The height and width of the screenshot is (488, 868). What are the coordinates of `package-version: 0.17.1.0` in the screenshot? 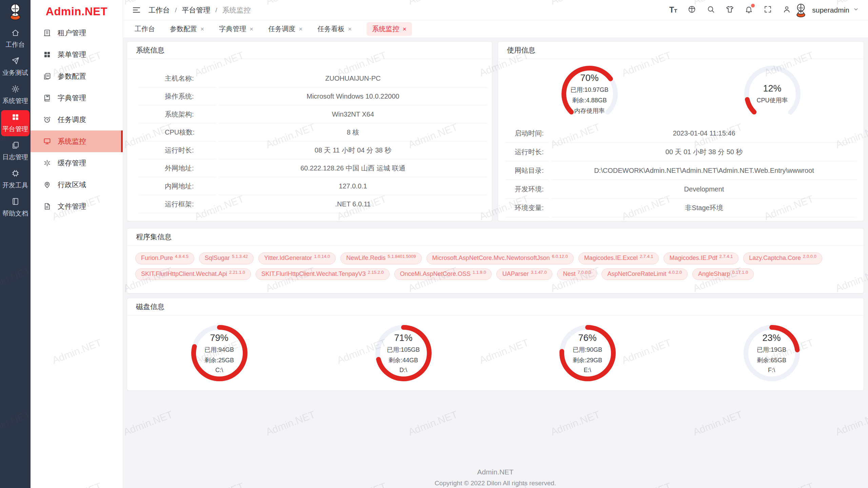 It's located at (740, 272).